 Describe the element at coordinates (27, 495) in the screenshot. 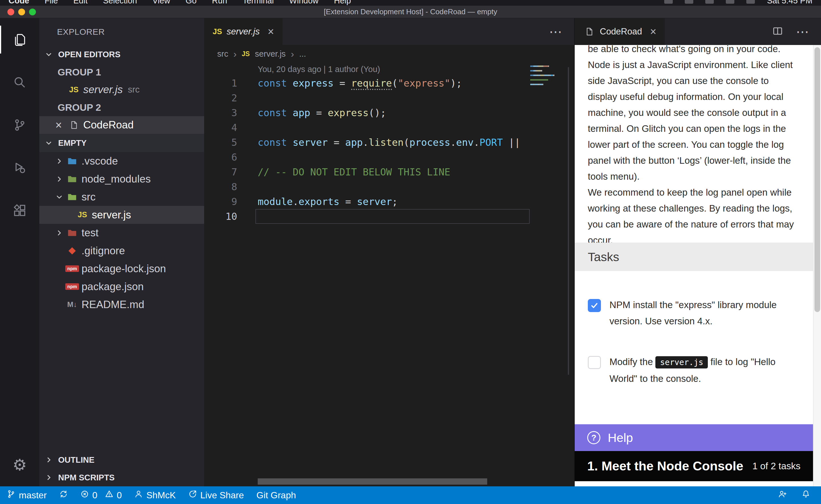

I see `status-branch-master: master` at that location.